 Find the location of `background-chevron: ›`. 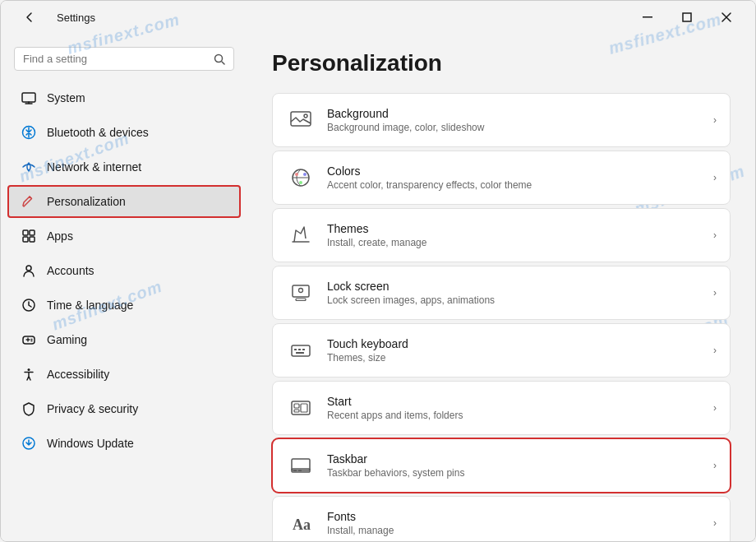

background-chevron: › is located at coordinates (715, 120).